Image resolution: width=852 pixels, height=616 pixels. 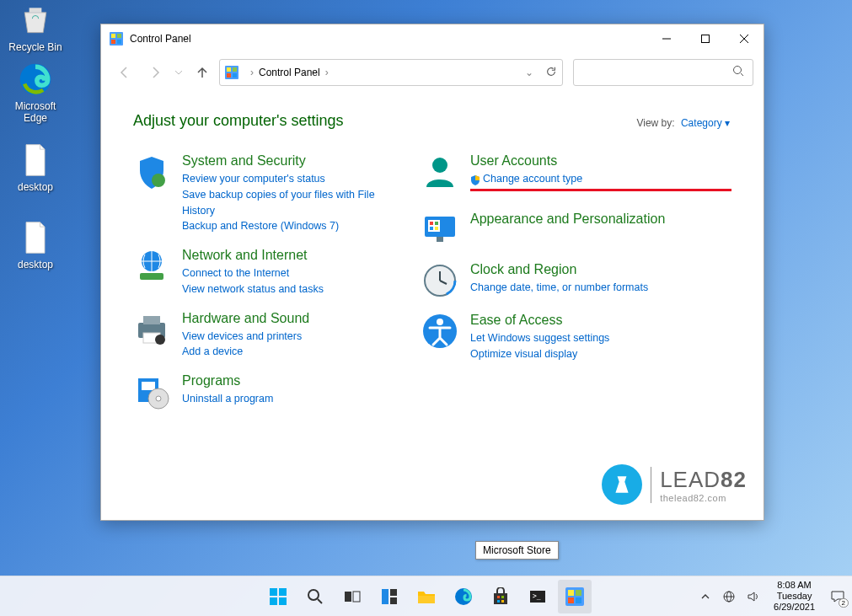 What do you see at coordinates (432, 72) in the screenshot?
I see `nav-toolbar: › Control Panel › ⌄` at bounding box center [432, 72].